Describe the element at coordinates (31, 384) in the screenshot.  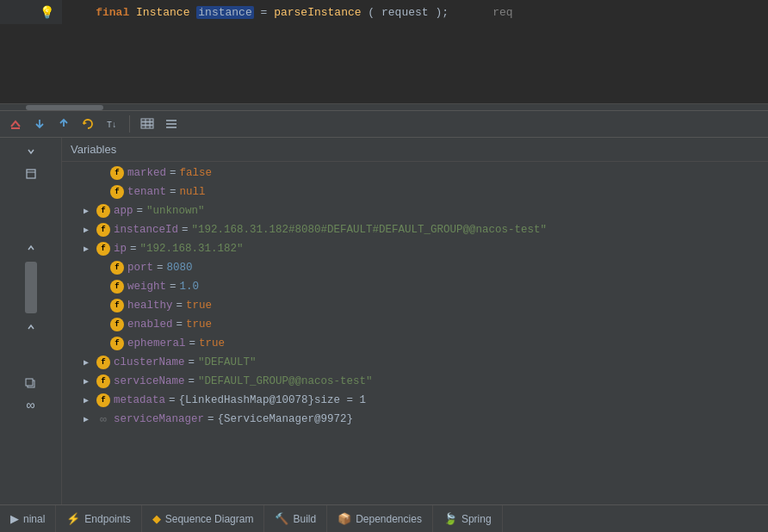
I see `copy-button` at that location.